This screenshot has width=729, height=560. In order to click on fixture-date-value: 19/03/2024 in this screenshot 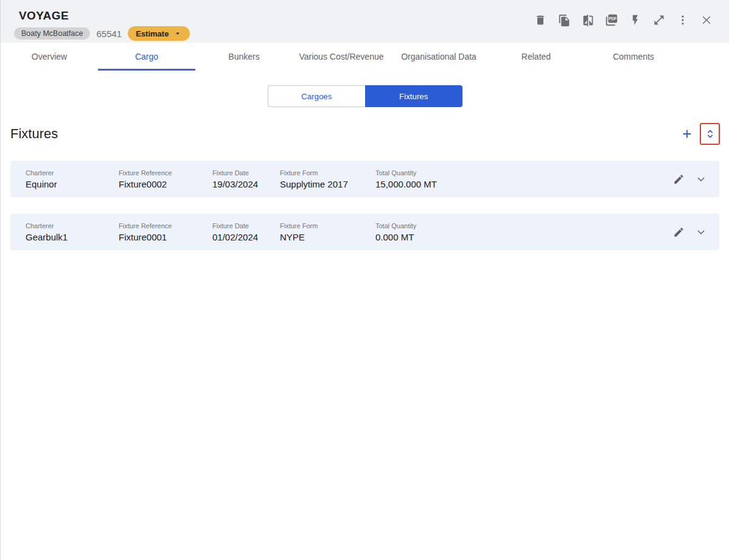, I will do `click(246, 184)`.